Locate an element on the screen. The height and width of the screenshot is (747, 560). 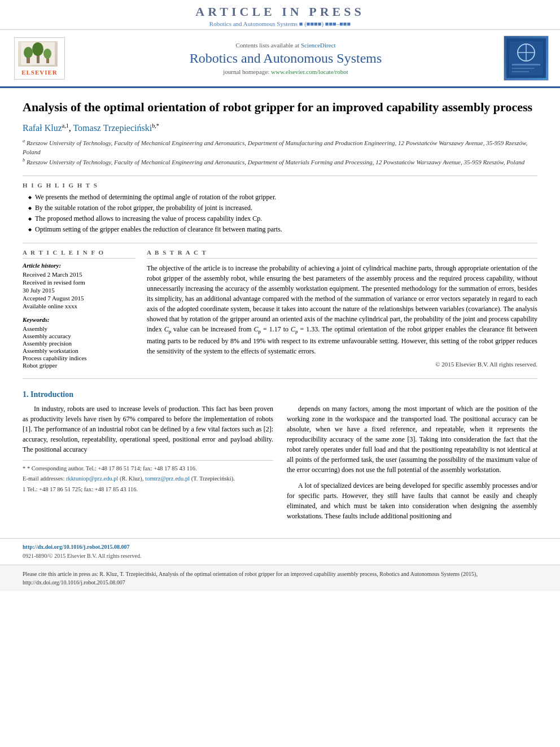
highlight-item-3: ◆ The proposed method allows to increasi… is located at coordinates (283, 219).